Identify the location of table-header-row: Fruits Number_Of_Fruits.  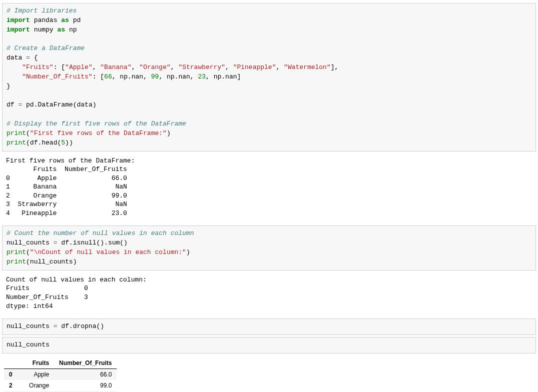
(60, 363).